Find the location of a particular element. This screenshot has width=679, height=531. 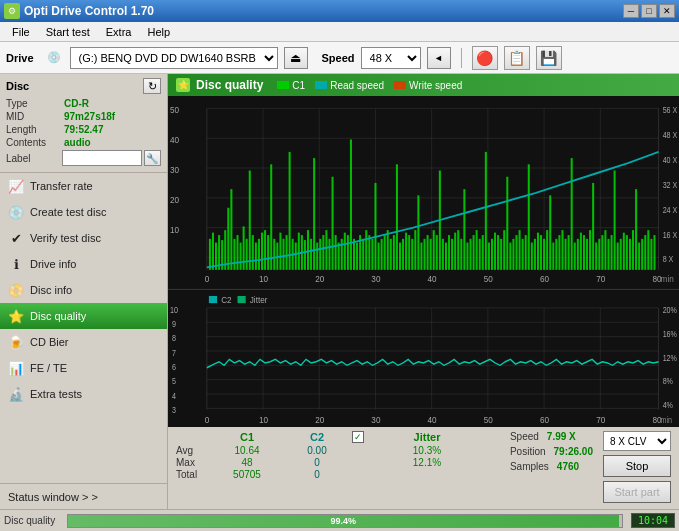

start-part-button: Start part is located at coordinates (637, 492).